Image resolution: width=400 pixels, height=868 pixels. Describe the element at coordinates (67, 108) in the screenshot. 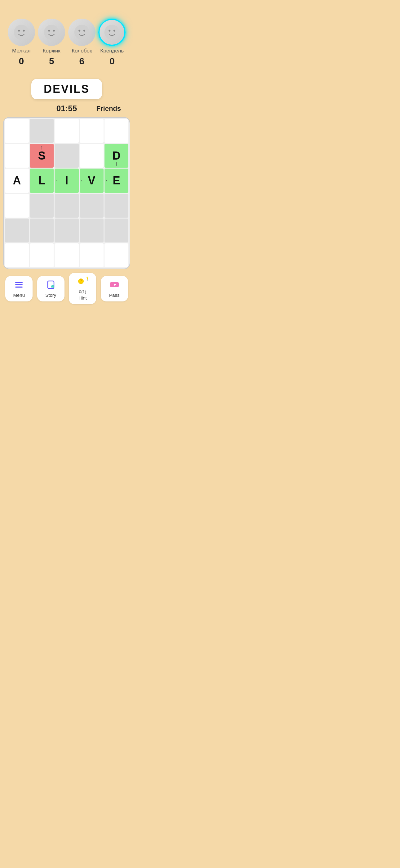

I see `timer: 01:55` at that location.